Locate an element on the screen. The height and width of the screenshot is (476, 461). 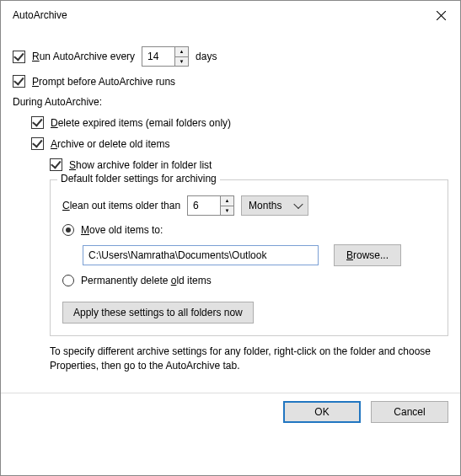
show-folder-checkbox is located at coordinates (56, 165).